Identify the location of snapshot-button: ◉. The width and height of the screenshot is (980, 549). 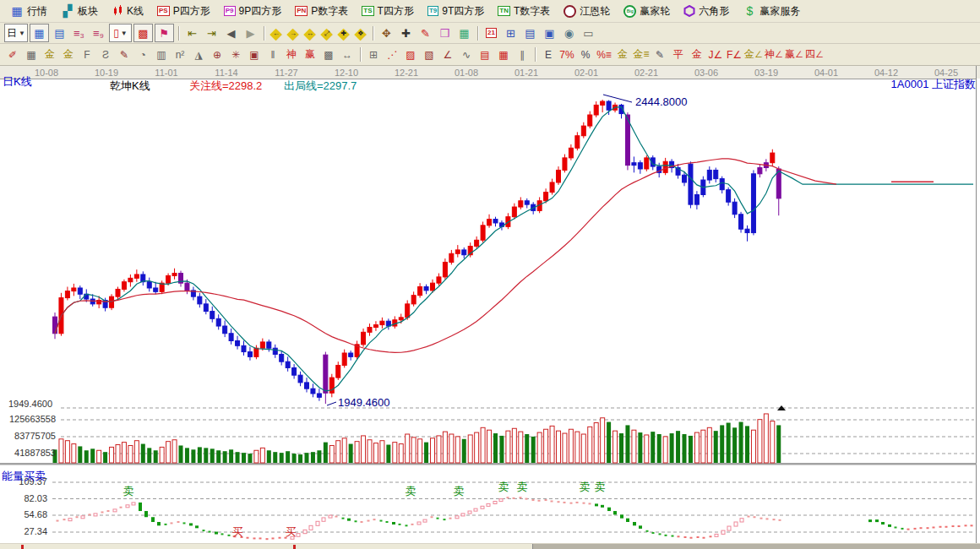
(569, 33).